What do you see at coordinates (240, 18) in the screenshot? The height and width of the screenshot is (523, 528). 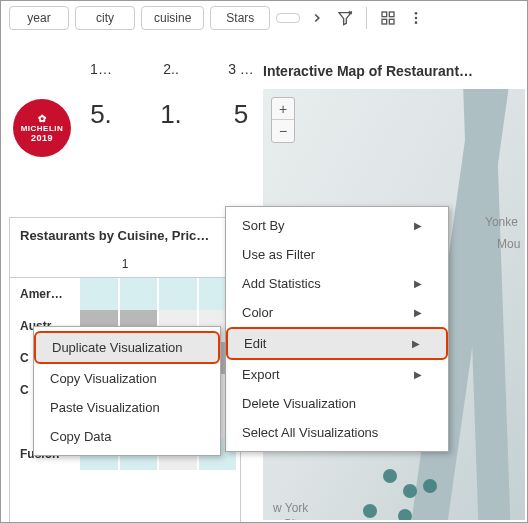 I see `pill-stars: Stars` at bounding box center [240, 18].